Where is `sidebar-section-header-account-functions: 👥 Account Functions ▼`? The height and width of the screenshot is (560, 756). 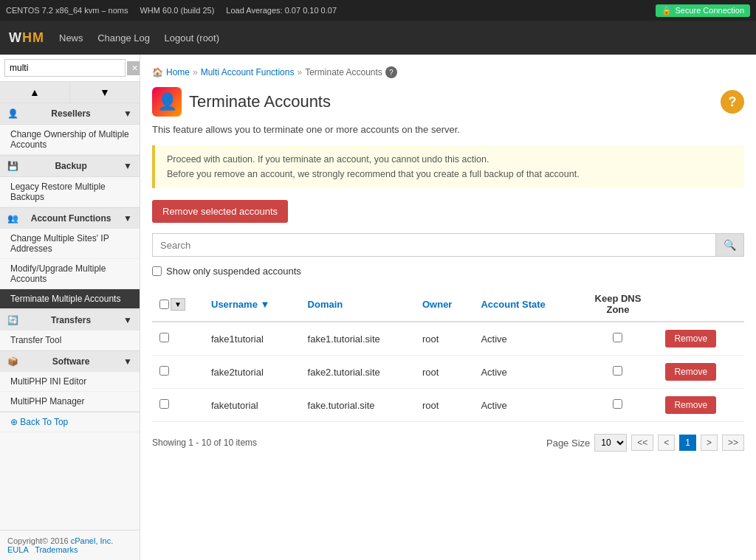
sidebar-section-header-account-functions: 👥 Account Functions ▼ is located at coordinates (69, 218).